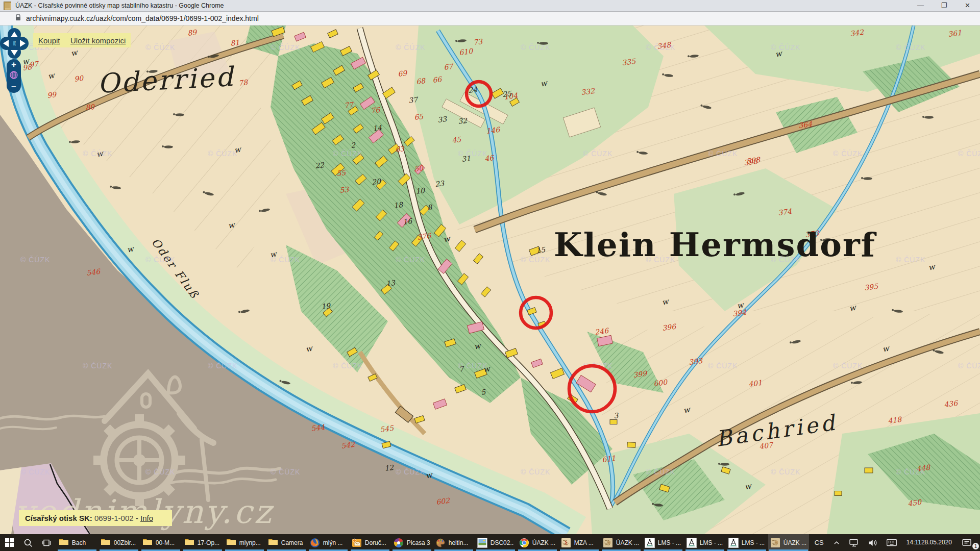  I want to click on parchment-red-icon, so click(566, 543).